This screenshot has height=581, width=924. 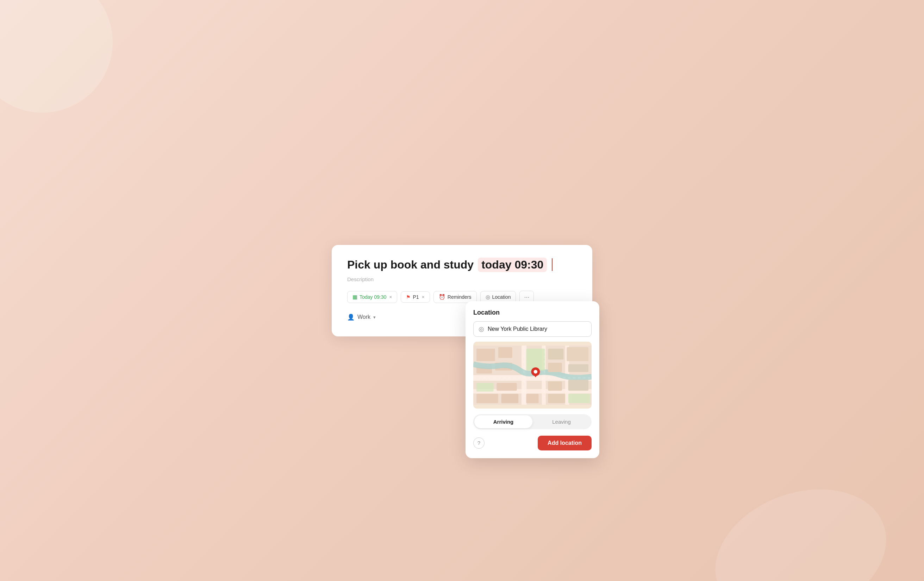 I want to click on leaving-button: Leaving, so click(x=562, y=422).